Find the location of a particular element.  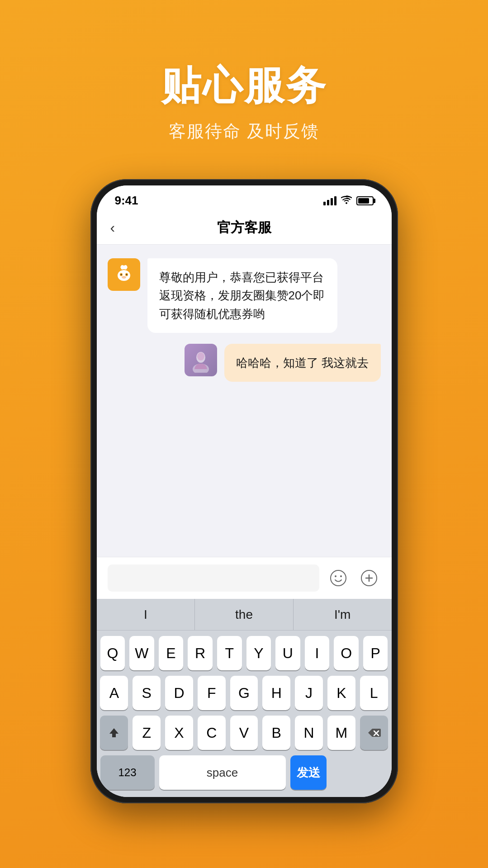

key-u: U is located at coordinates (288, 653).